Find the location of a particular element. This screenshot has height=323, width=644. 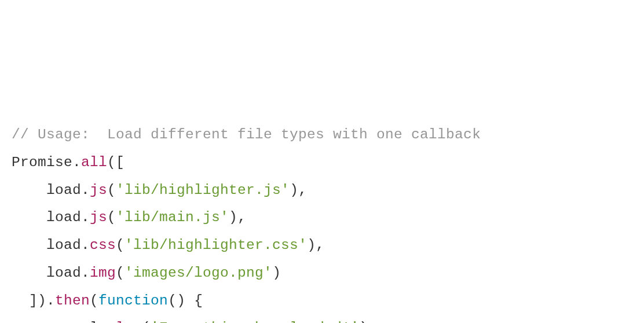

semicolon: ; is located at coordinates (372, 322).